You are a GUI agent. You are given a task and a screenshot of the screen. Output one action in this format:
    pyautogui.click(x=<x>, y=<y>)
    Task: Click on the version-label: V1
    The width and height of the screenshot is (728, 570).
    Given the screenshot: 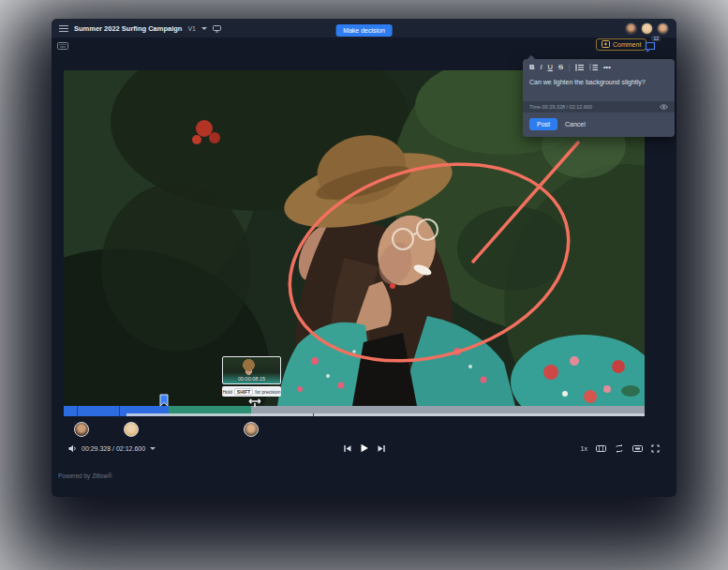 What is the action you would take?
    pyautogui.click(x=191, y=28)
    